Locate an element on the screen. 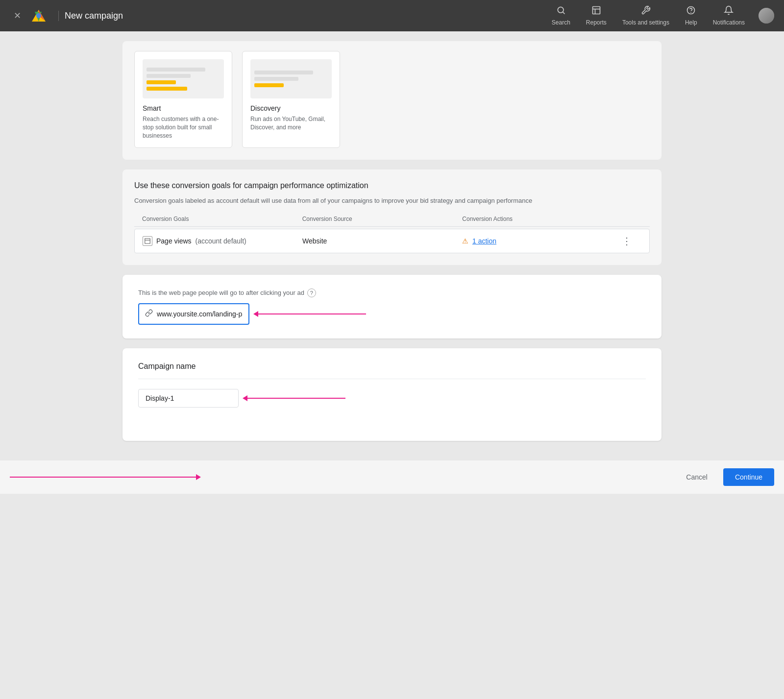 This screenshot has height=699, width=784. nav-right: Search Reports Tools and settings is located at coordinates (660, 16).